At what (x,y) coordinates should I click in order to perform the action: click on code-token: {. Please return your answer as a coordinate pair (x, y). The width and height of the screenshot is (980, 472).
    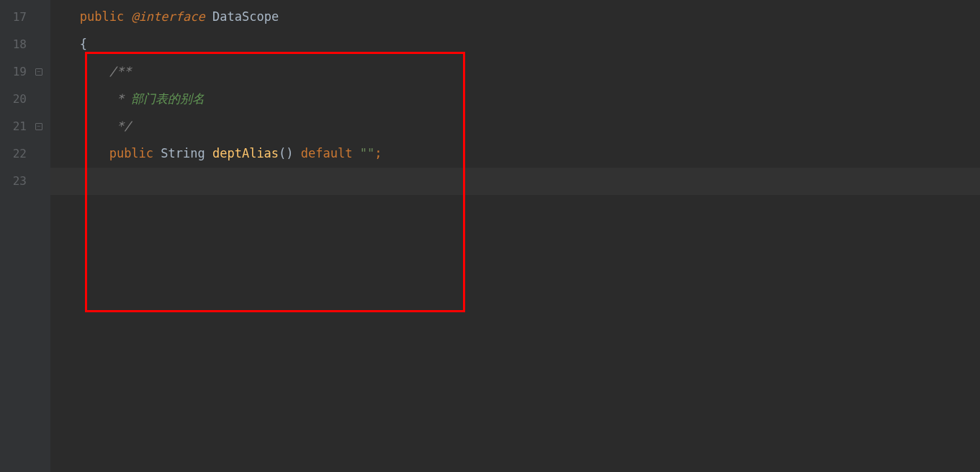
    Looking at the image, I should click on (84, 45).